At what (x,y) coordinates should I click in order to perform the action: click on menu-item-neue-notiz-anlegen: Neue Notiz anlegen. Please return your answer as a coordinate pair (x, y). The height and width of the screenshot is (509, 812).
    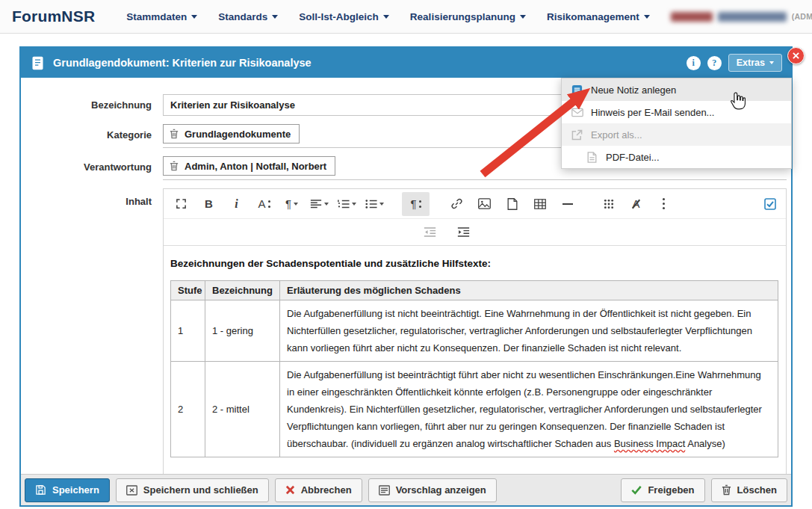
    Looking at the image, I should click on (677, 90).